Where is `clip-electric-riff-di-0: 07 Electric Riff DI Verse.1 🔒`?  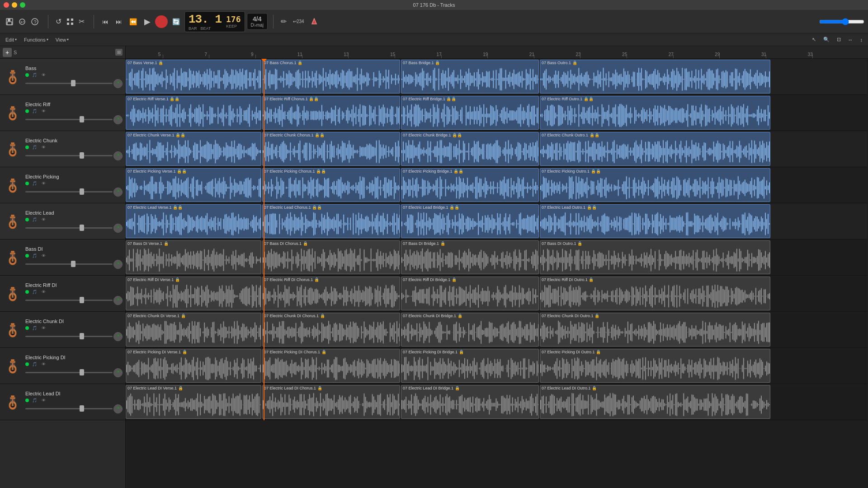 clip-electric-riff-di-0: 07 Electric Riff DI Verse.1 🔒 is located at coordinates (193, 294).